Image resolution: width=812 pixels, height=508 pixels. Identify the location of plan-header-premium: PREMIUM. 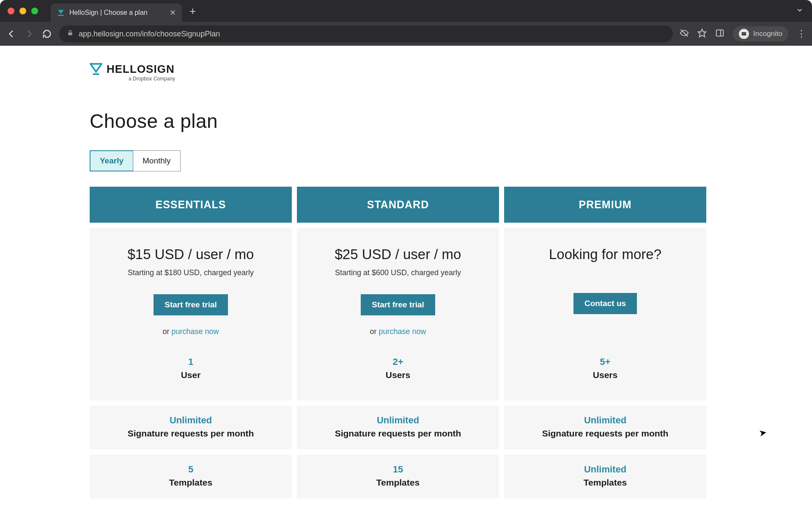
(605, 205).